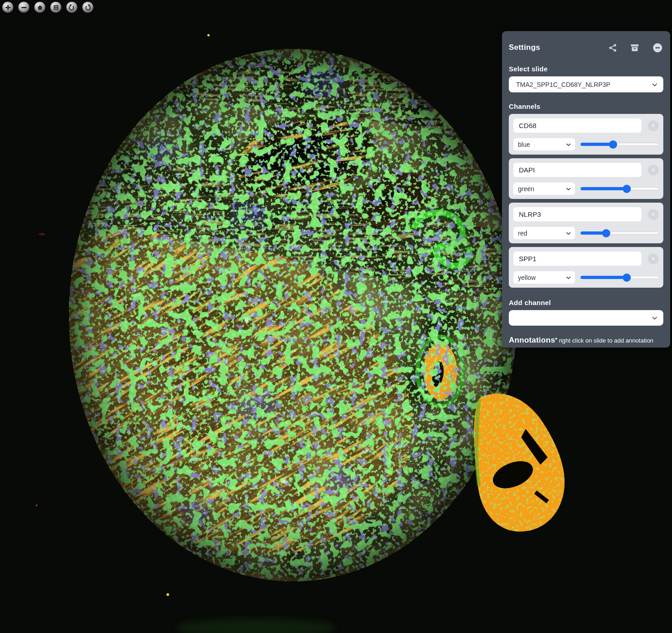  What do you see at coordinates (613, 48) in the screenshot?
I see `share-button` at bounding box center [613, 48].